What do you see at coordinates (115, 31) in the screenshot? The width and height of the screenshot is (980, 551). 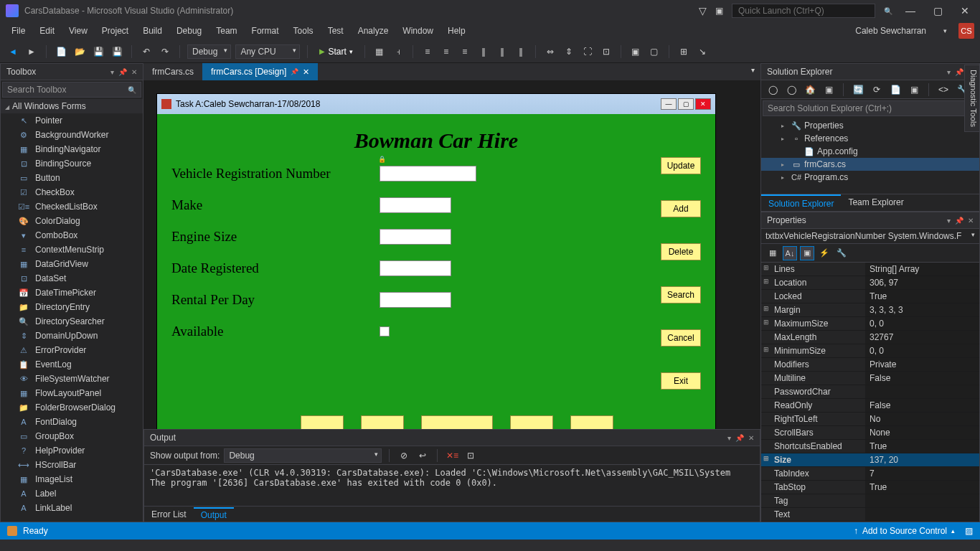 I see `menu-project: Project` at bounding box center [115, 31].